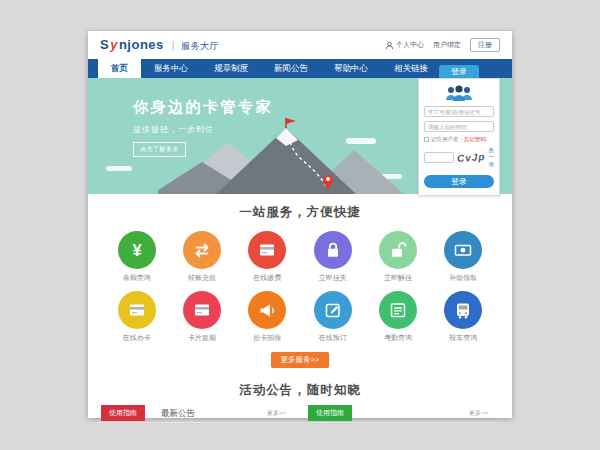  Describe the element at coordinates (459, 94) in the screenshot. I see `users-avatar-icon` at that location.